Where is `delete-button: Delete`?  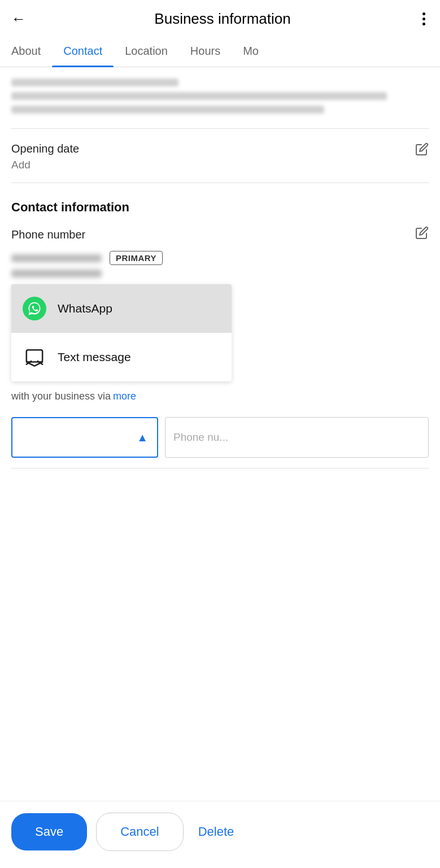
delete-button: Delete is located at coordinates (216, 832).